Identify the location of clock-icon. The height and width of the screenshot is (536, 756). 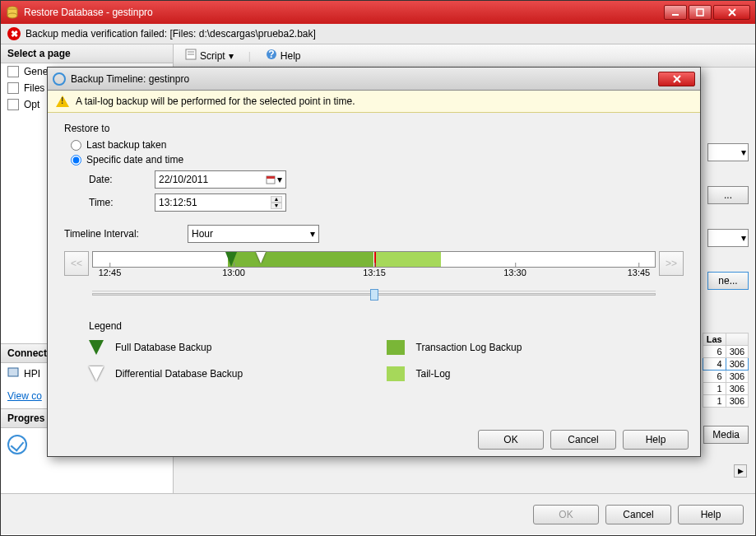
(59, 79).